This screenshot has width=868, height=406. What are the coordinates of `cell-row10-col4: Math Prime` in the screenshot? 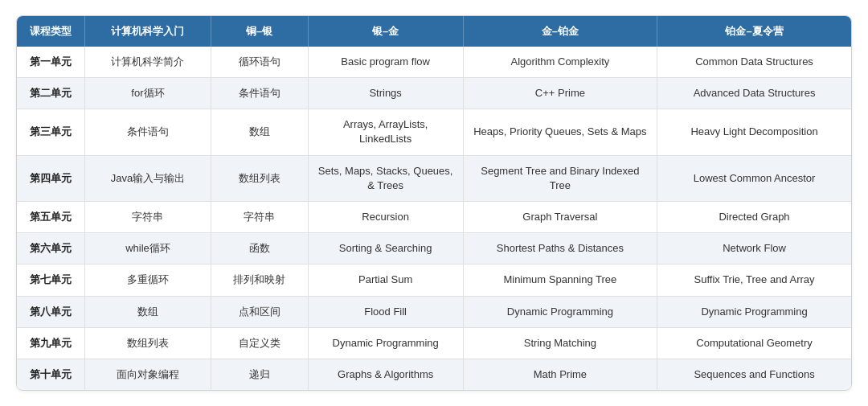 It's located at (559, 375).